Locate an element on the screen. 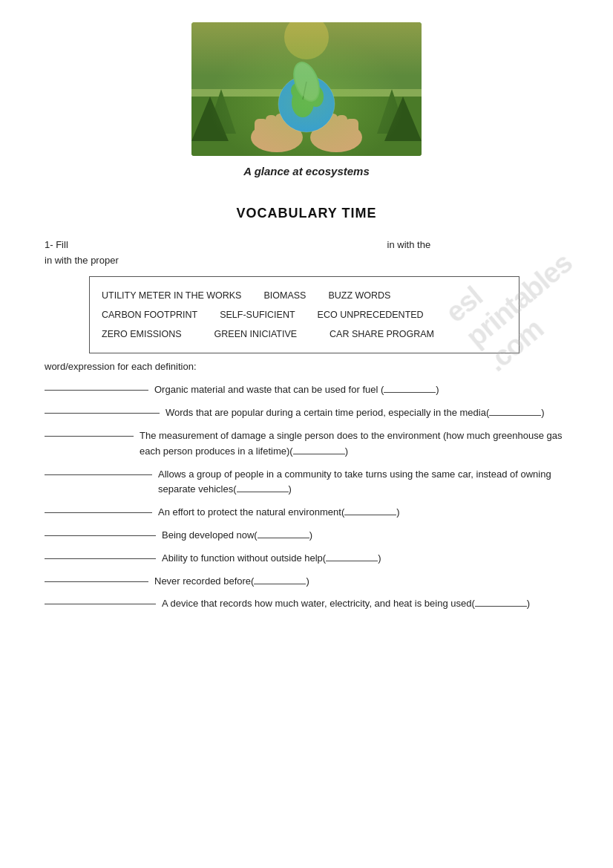  word-8: GREEN INICIATIVE is located at coordinates (251, 334).